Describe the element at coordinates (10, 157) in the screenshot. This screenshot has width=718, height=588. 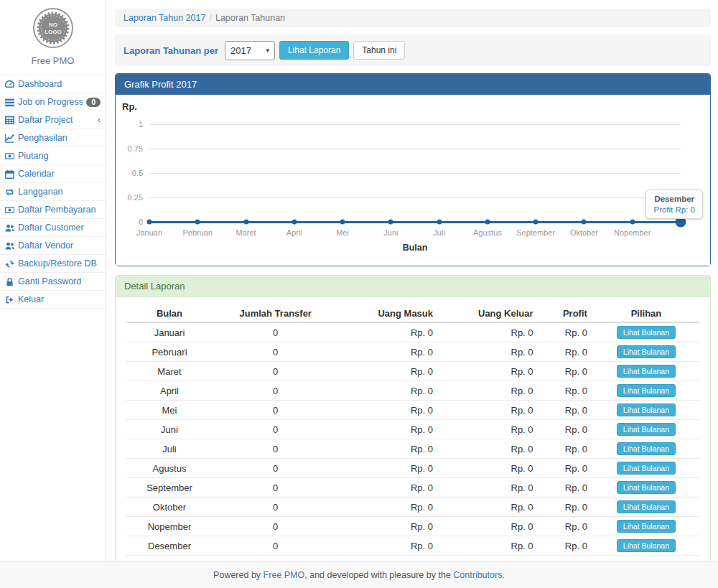
I see `money-icon` at that location.